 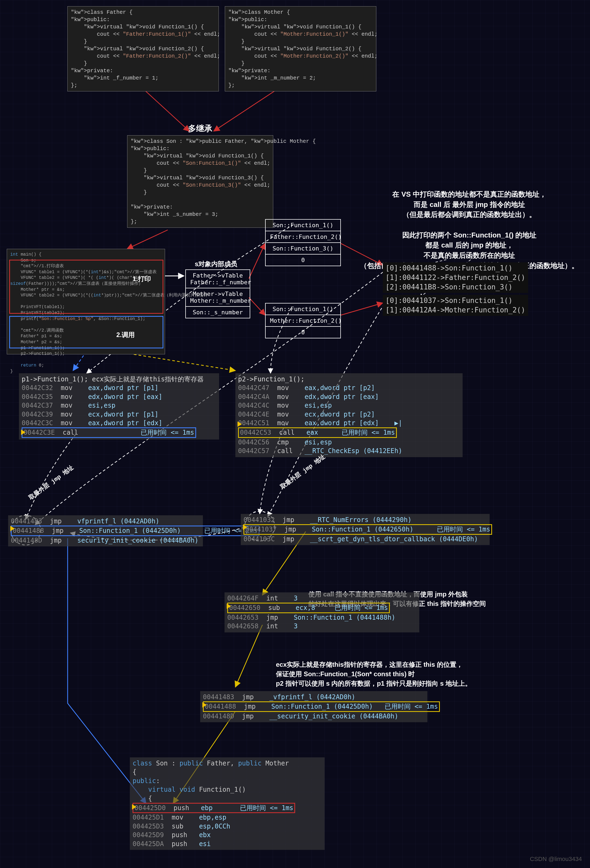 What do you see at coordinates (143, 49) in the screenshot?
I see `father-class-box: "kw">class Father { "kw">public: "kw">vi…` at bounding box center [143, 49].